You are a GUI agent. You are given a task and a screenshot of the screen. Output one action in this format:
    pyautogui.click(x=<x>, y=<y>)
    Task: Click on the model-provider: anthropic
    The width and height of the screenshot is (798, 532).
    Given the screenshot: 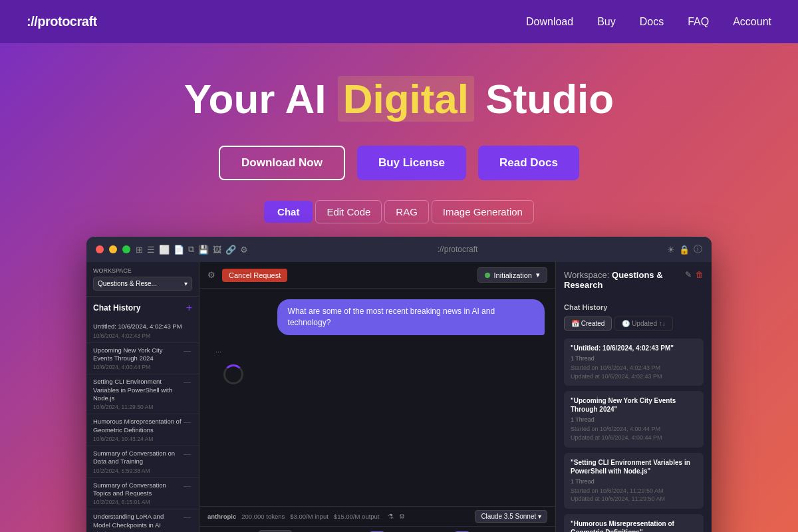 What is the action you would take?
    pyautogui.click(x=222, y=516)
    